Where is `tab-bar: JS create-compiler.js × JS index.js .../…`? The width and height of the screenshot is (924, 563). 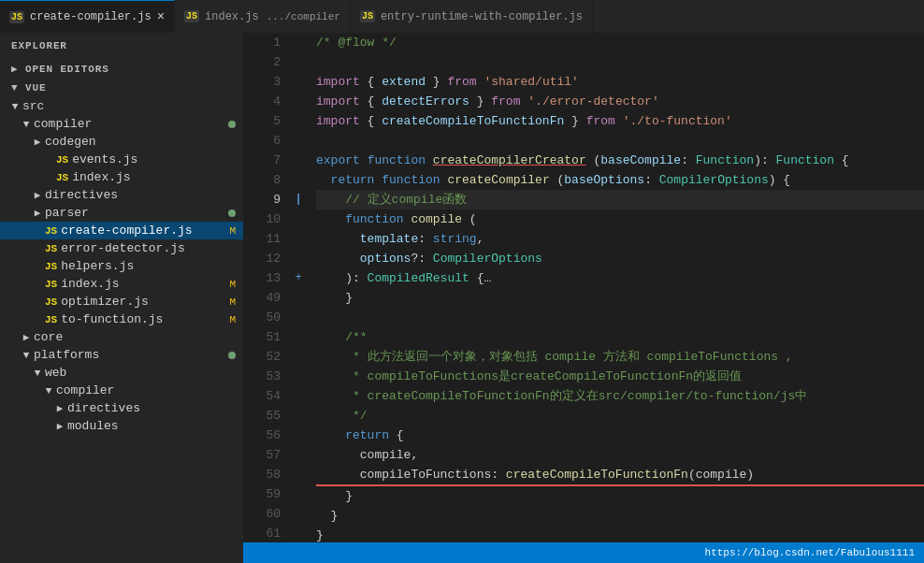
tab-bar: JS create-compiler.js × JS index.js .../… is located at coordinates (462, 17).